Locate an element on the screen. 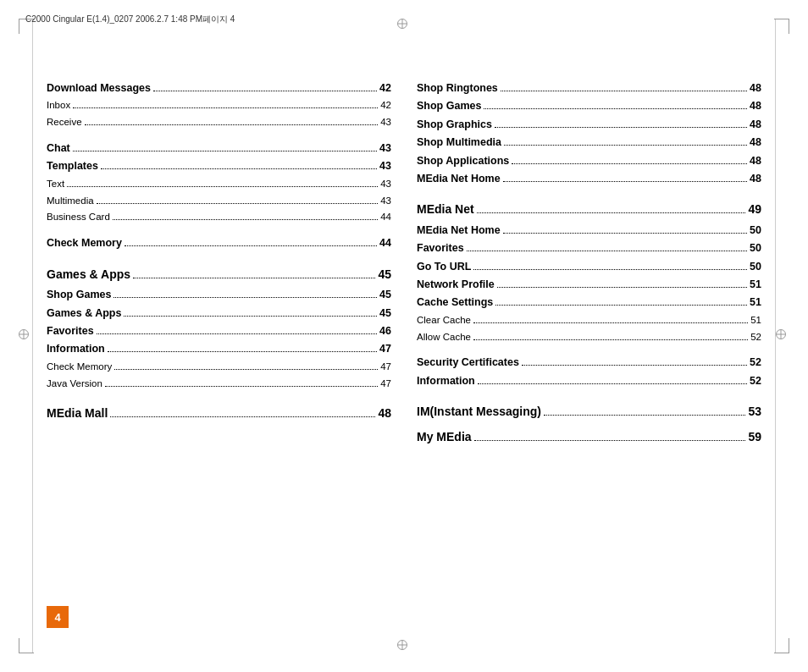  toc-page: 52 is located at coordinates (755, 381).